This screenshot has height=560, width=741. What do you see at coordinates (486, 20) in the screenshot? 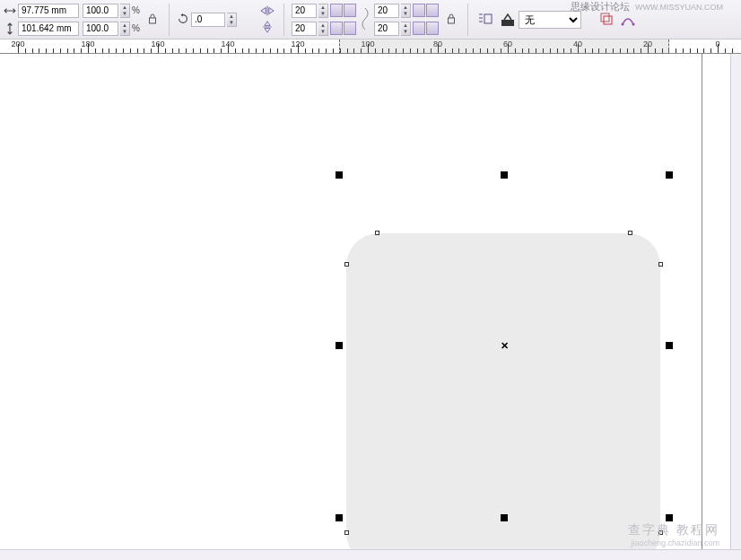
I see `wrap-flow-button` at bounding box center [486, 20].